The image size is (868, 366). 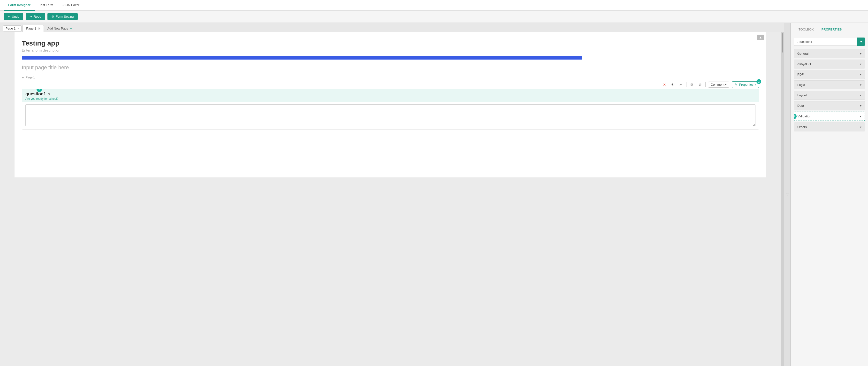 What do you see at coordinates (390, 52) in the screenshot?
I see `form-description: Enter a form description` at bounding box center [390, 52].